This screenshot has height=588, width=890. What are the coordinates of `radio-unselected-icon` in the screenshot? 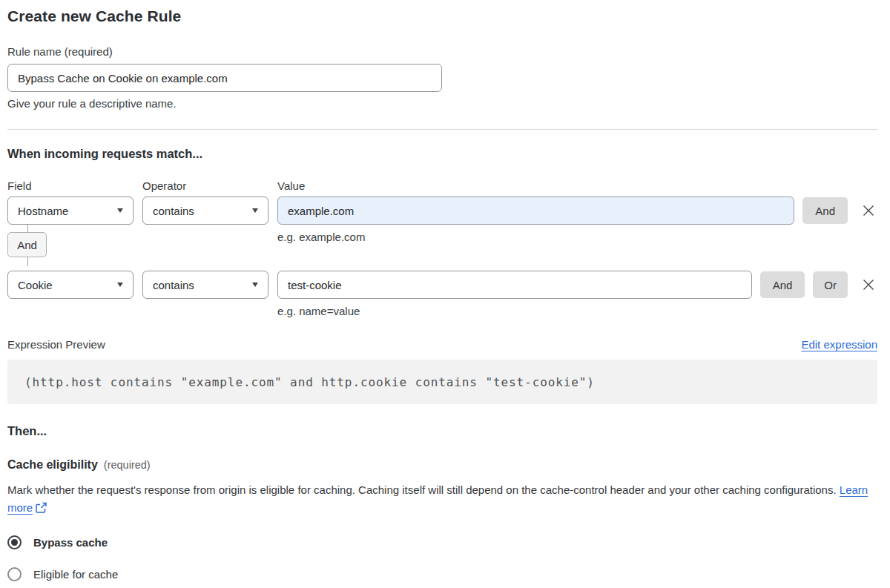 It's located at (15, 574).